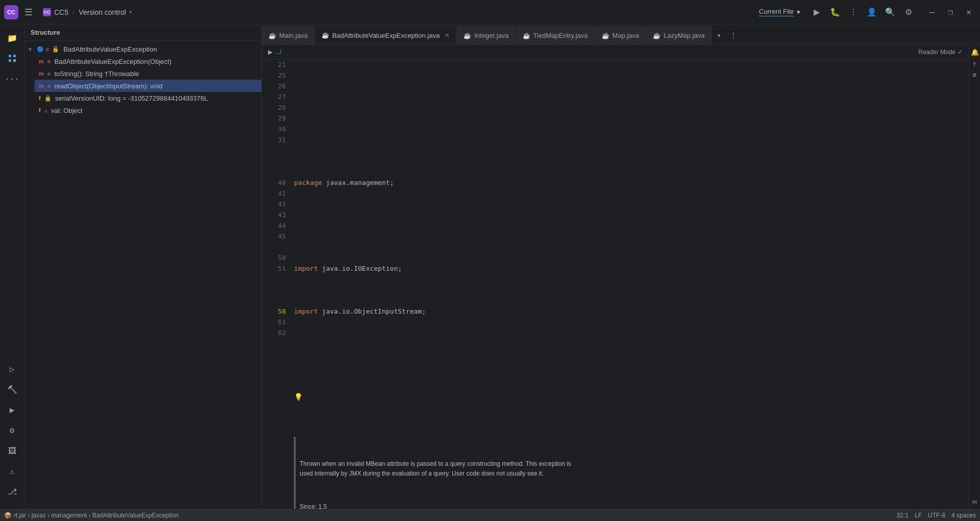 Image resolution: width=980 pixels, height=521 pixels. I want to click on maximize-button: ❐, so click(950, 12).